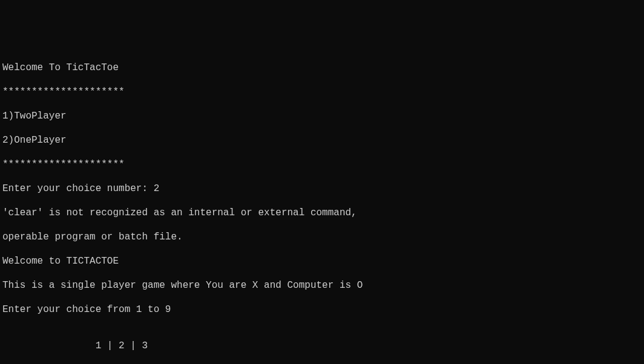 Image resolution: width=644 pixels, height=364 pixels. I want to click on error-line-1: 'clear' is not recognized as an internal…, so click(322, 213).